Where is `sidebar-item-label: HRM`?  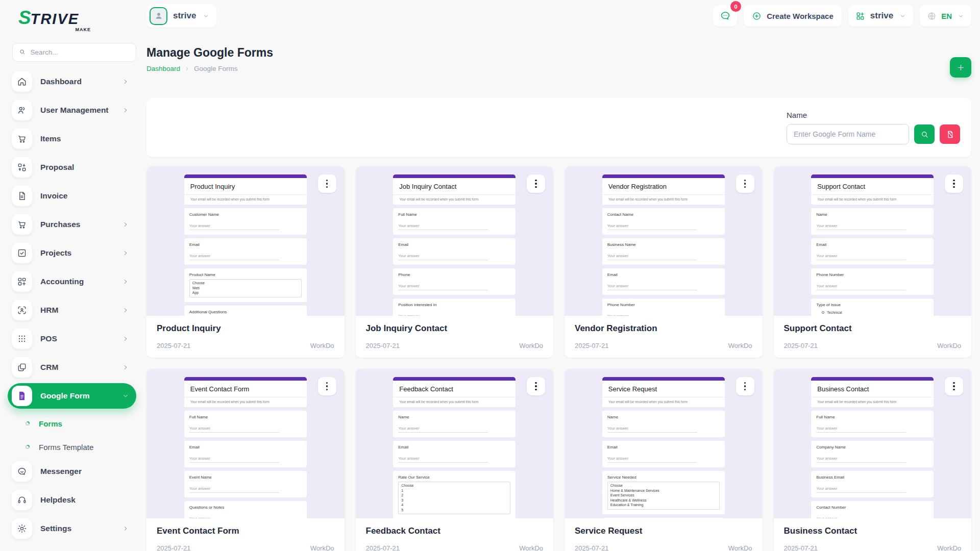
sidebar-item-label: HRM is located at coordinates (49, 310).